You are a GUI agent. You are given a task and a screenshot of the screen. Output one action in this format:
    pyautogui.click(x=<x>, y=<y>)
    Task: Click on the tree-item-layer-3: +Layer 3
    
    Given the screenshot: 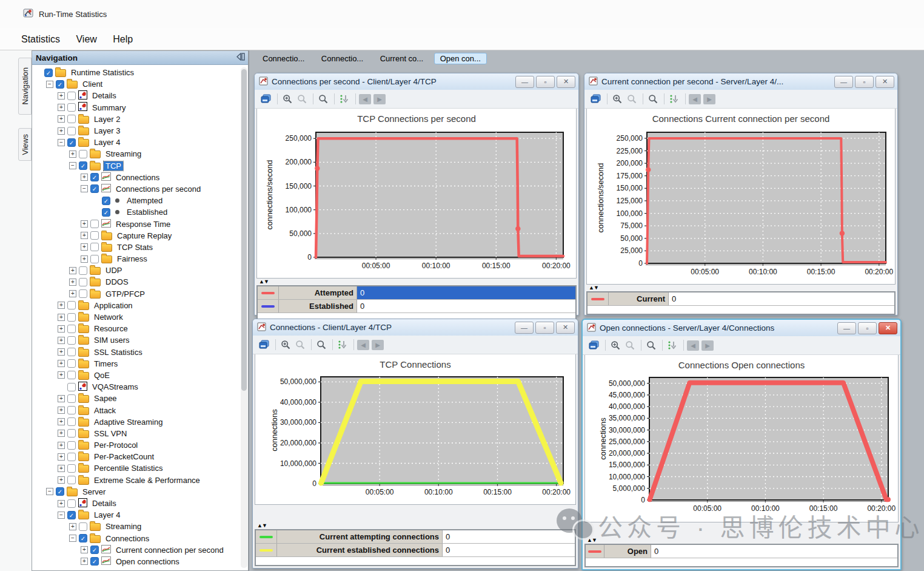 What is the action you would take?
    pyautogui.click(x=136, y=131)
    